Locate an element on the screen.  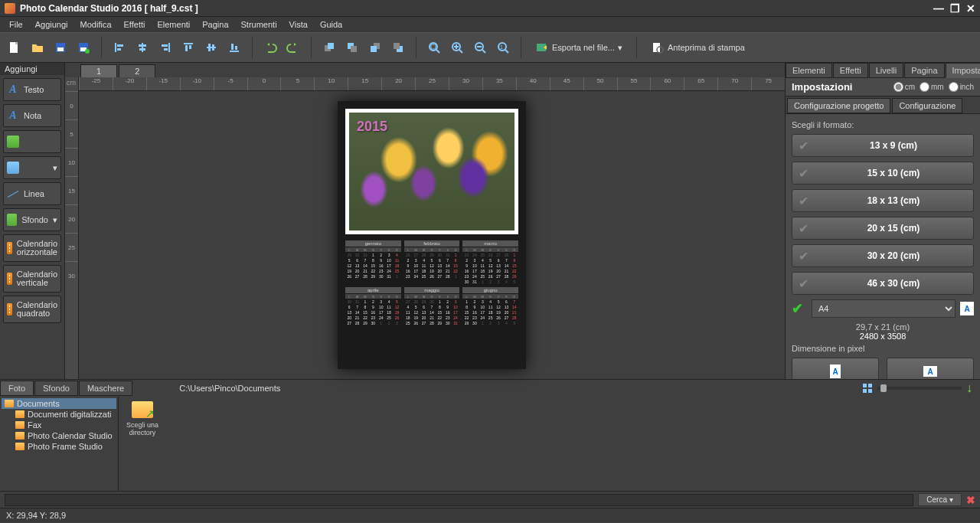
menu-vista: Vista is located at coordinates (299, 25).